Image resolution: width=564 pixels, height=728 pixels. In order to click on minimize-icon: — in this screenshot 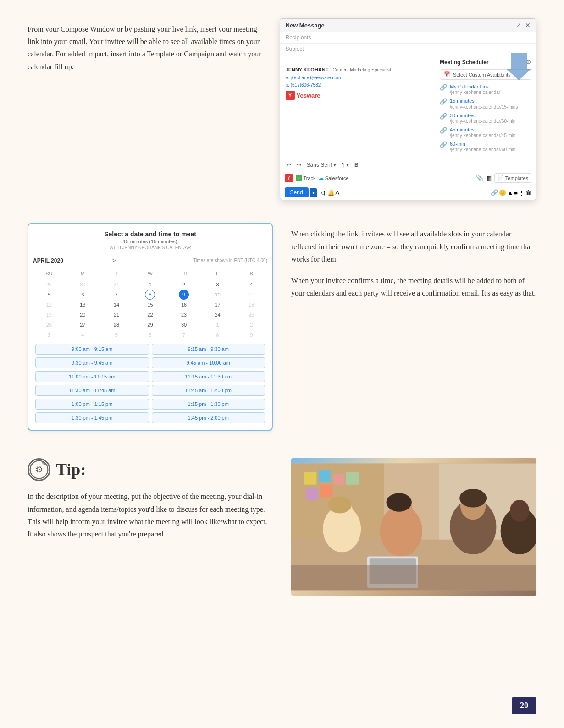, I will do `click(509, 25)`.